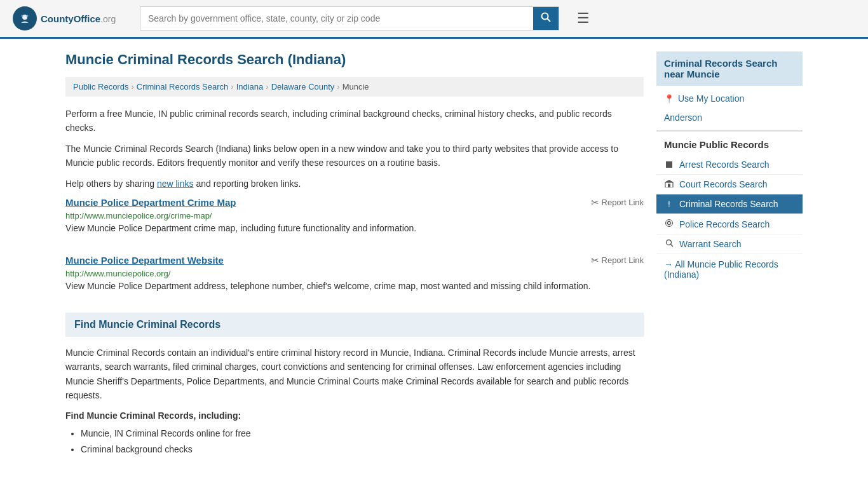 The height and width of the screenshot is (488, 868). I want to click on search-sm-icon, so click(669, 244).